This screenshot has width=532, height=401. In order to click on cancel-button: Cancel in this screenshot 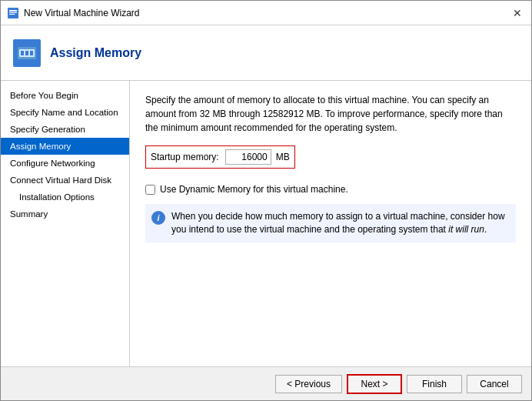, I will do `click(494, 384)`.